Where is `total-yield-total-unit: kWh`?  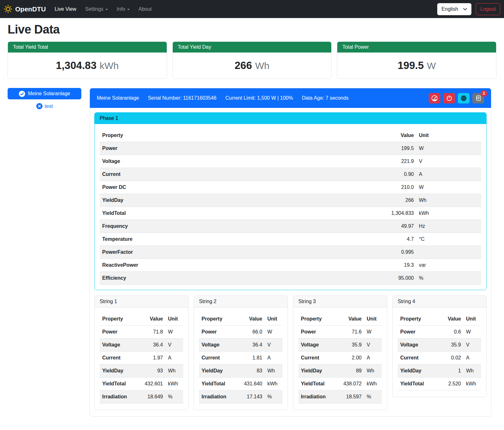
total-yield-total-unit: kWh is located at coordinates (109, 66).